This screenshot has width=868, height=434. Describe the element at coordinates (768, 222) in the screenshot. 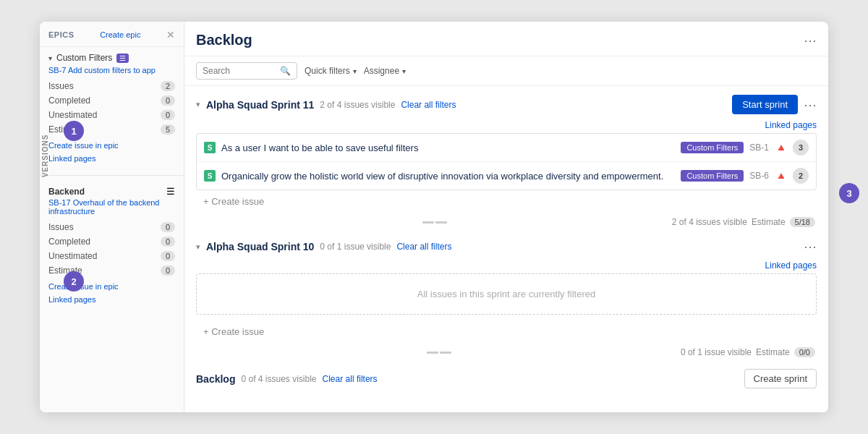

I see `sprint-11-footer-estimate-label: Estimate` at that location.